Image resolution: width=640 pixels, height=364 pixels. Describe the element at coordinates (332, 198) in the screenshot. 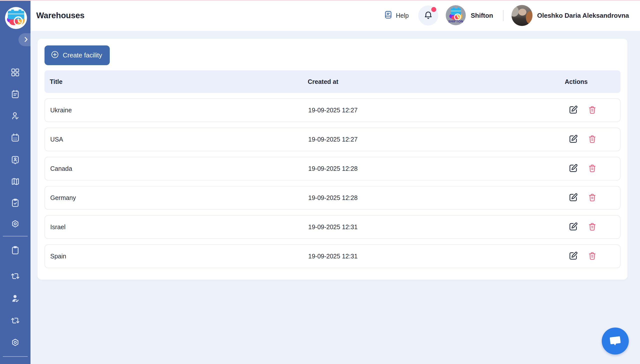

I see `table-row: Germany 19-09-2025 12:28` at that location.